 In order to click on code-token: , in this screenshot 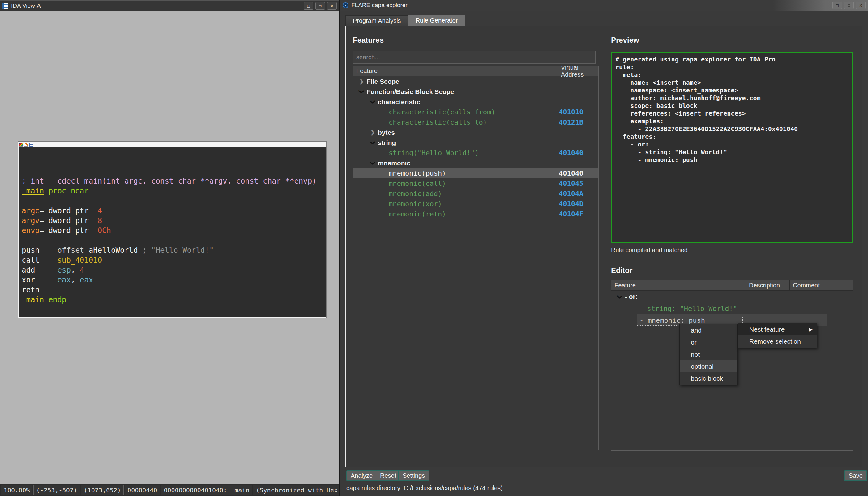, I will do `click(75, 270)`.